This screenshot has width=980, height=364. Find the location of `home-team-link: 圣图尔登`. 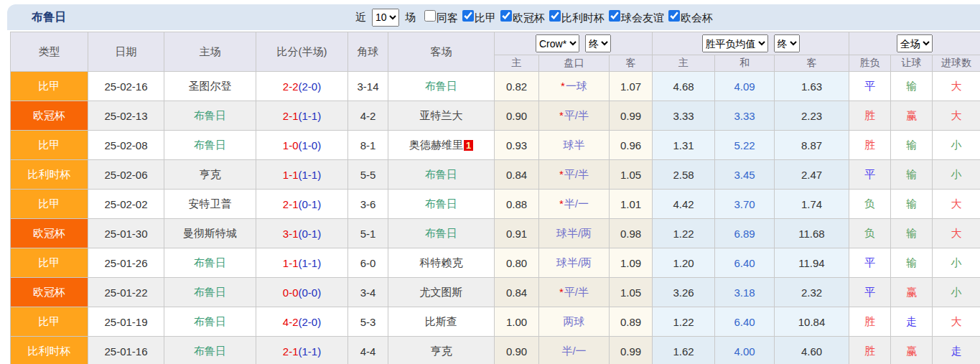

home-team-link: 圣图尔登 is located at coordinates (210, 86).